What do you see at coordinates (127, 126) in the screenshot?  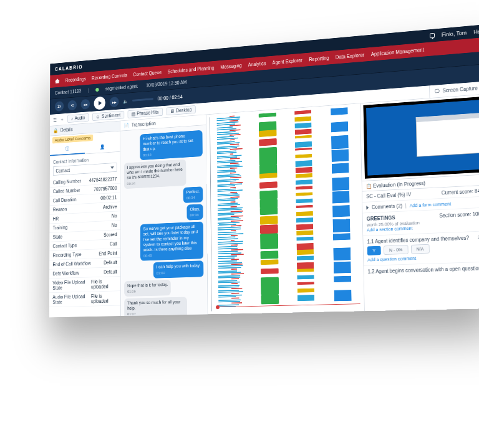 I see `transcript-icon: 📄` at bounding box center [127, 126].